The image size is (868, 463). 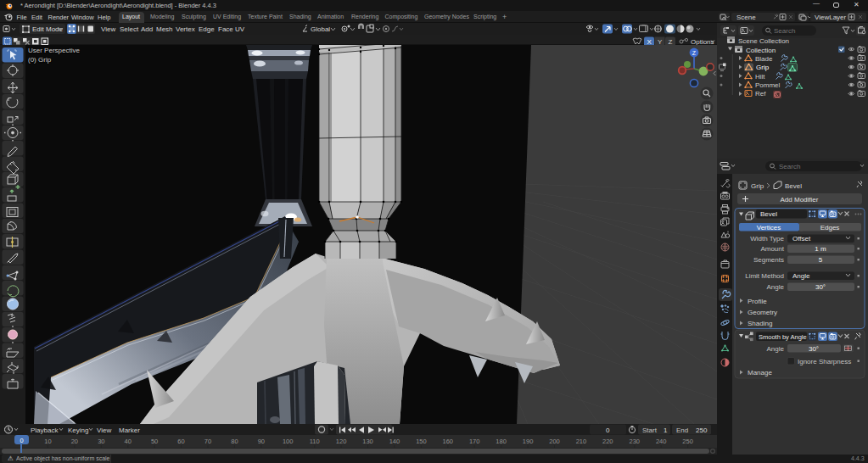 What do you see at coordinates (475, 441) in the screenshot?
I see `svg-text: 170` at bounding box center [475, 441].